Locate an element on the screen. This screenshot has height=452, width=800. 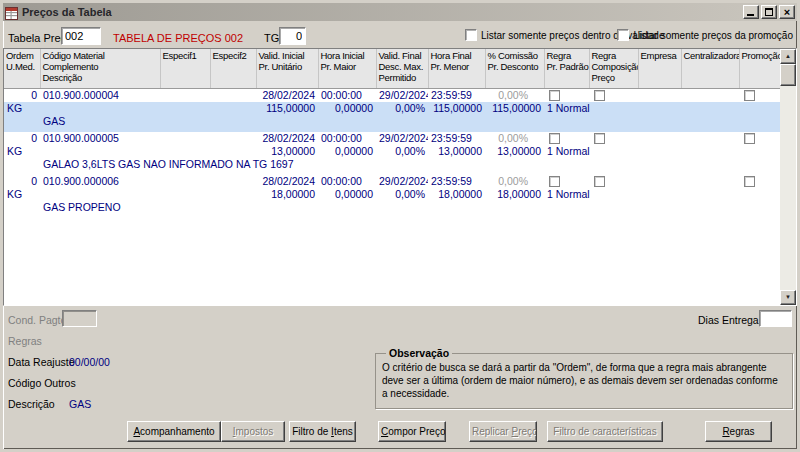
tg-input is located at coordinates (292, 36).